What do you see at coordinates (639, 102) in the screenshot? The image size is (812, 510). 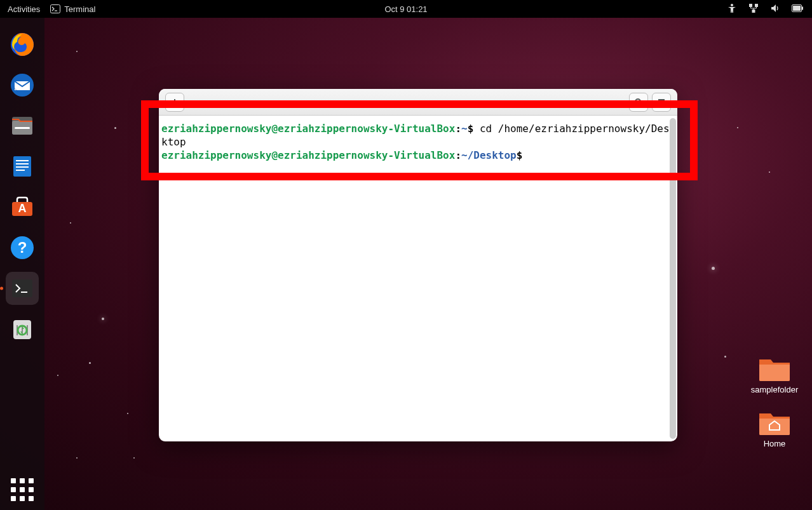 I see `search-button` at bounding box center [639, 102].